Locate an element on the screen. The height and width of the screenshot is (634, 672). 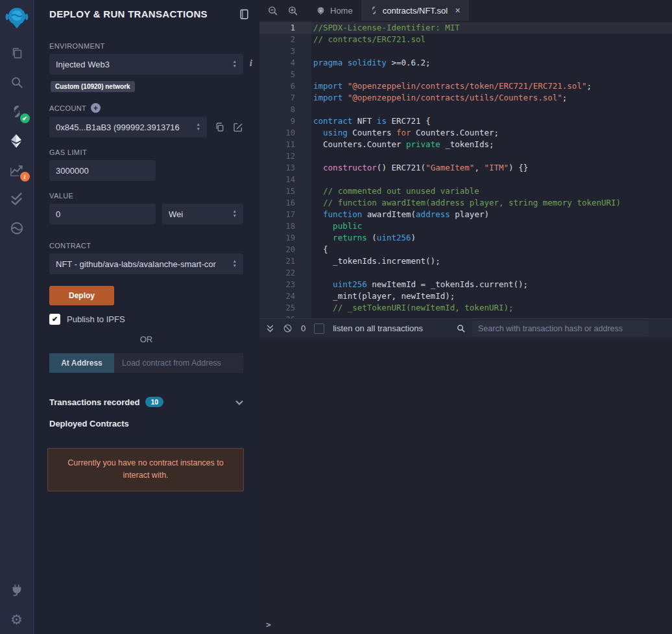
environment-label: ENVIRONMENT is located at coordinates (147, 46).